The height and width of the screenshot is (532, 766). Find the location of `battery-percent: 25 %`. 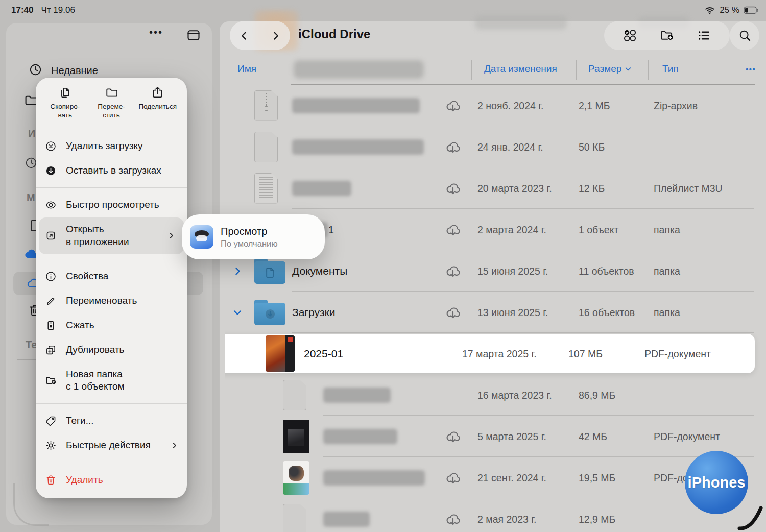

battery-percent: 25 % is located at coordinates (729, 10).